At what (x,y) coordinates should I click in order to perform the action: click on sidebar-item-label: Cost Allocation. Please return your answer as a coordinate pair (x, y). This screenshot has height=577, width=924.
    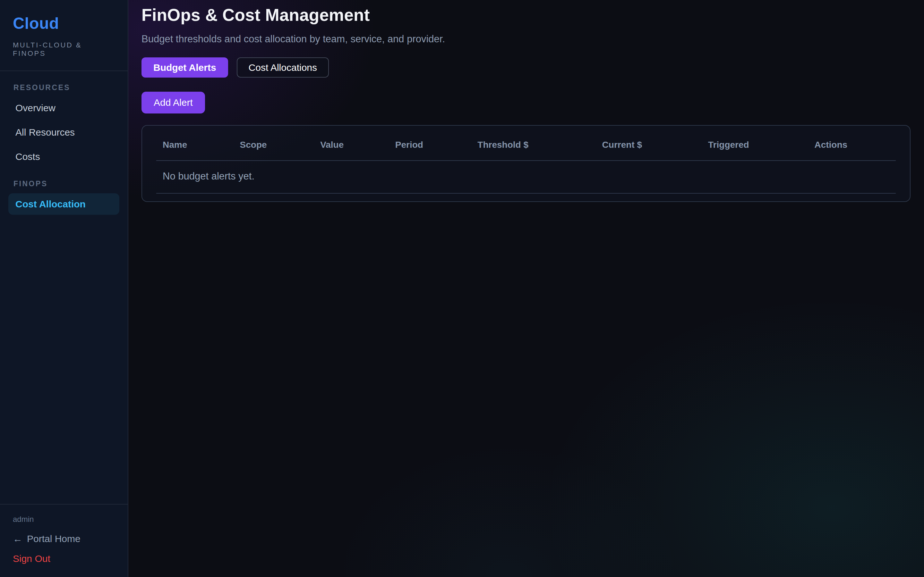
    Looking at the image, I should click on (50, 204).